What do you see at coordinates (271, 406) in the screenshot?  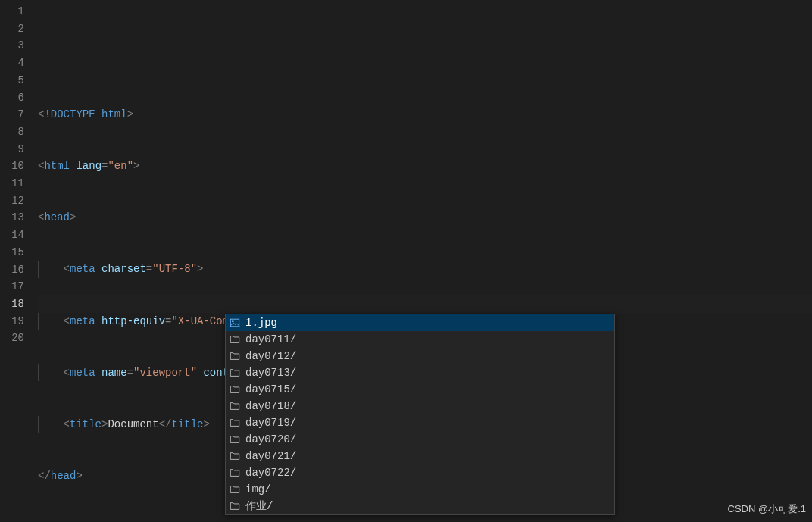 I see `autocomplete-item-label: day0718/` at bounding box center [271, 406].